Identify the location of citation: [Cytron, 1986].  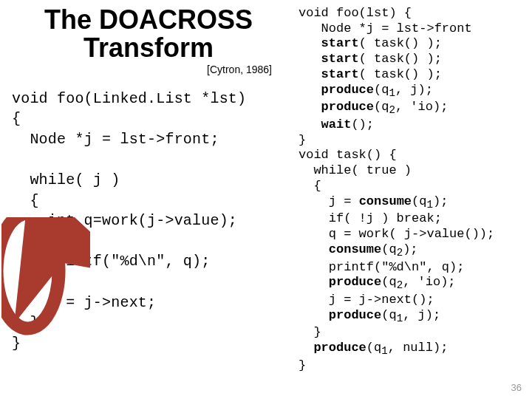
(142, 69).